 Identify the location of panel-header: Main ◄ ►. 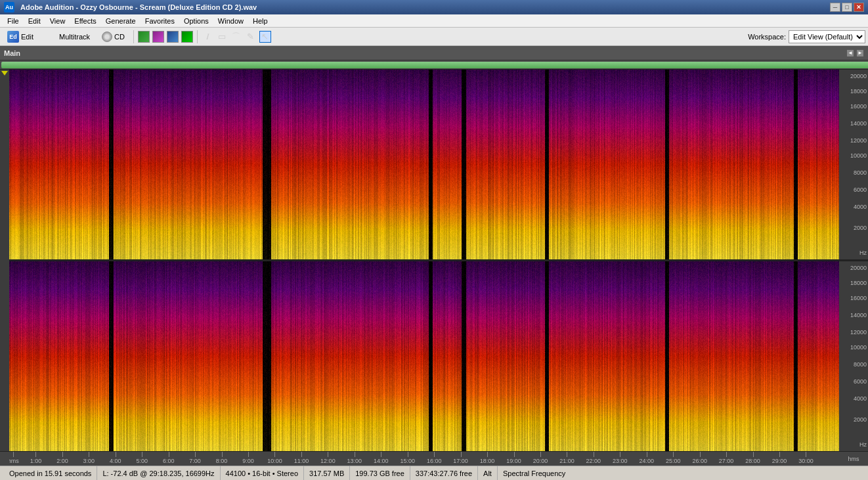
(434, 53).